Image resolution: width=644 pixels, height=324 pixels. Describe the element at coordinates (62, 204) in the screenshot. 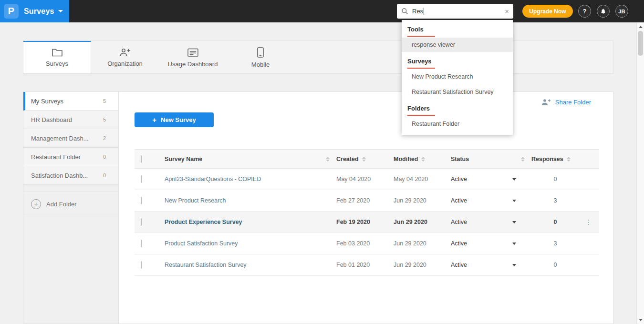

I see `add-folder-label: Add Folder` at that location.